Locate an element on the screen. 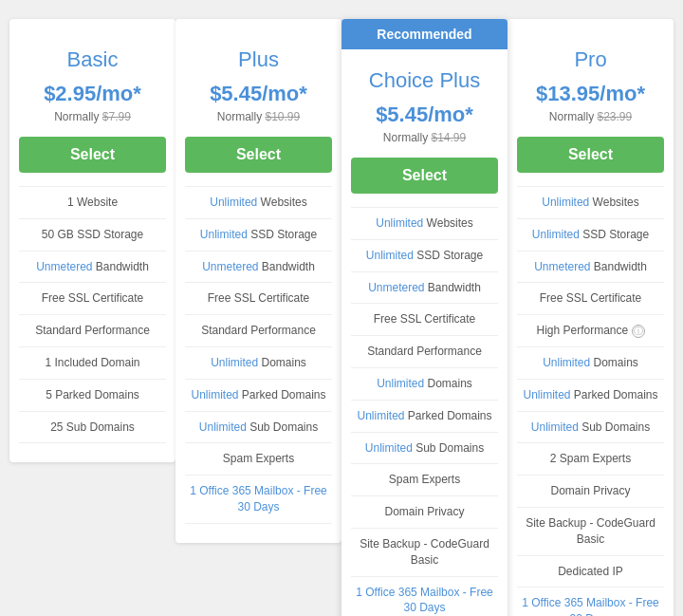 Image resolution: width=683 pixels, height=616 pixels. plan-price-plus: $5.45/mo* is located at coordinates (258, 94).